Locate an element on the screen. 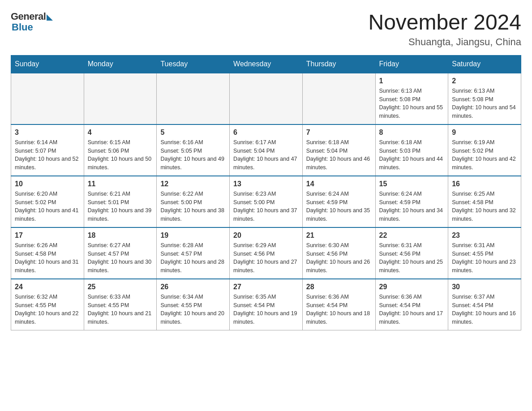 The image size is (532, 411). day-info-line: Sunset: 5:06 PM is located at coordinates (120, 151).